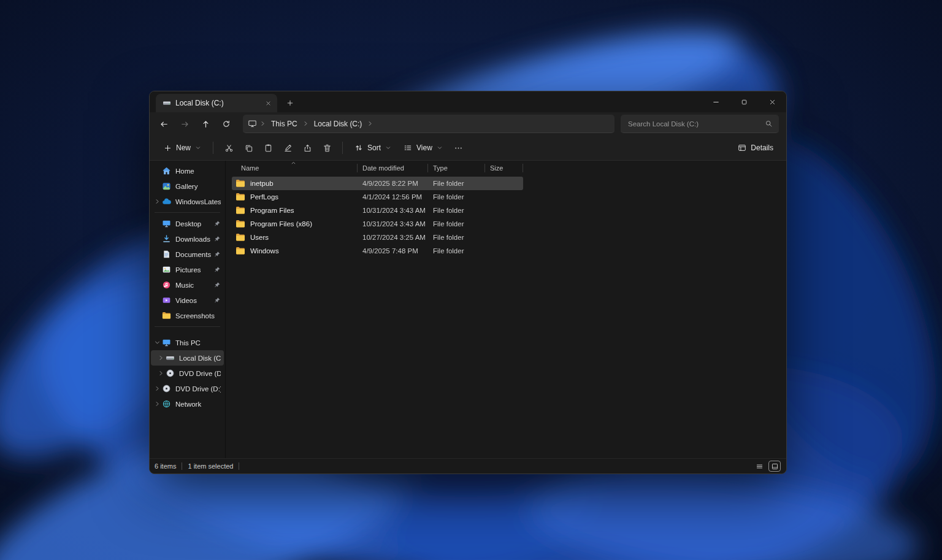 This screenshot has width=942, height=560. I want to click on pictures-icon, so click(167, 270).